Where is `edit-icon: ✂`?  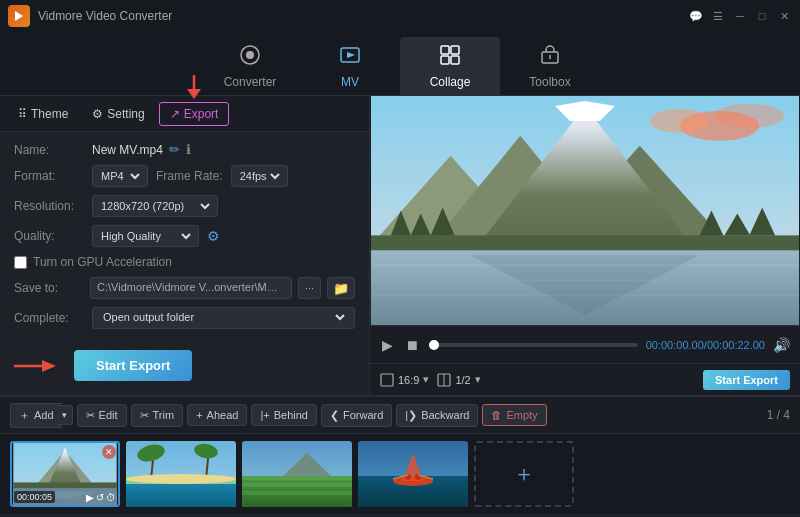
edit-icon: ✂ is located at coordinates (90, 416).